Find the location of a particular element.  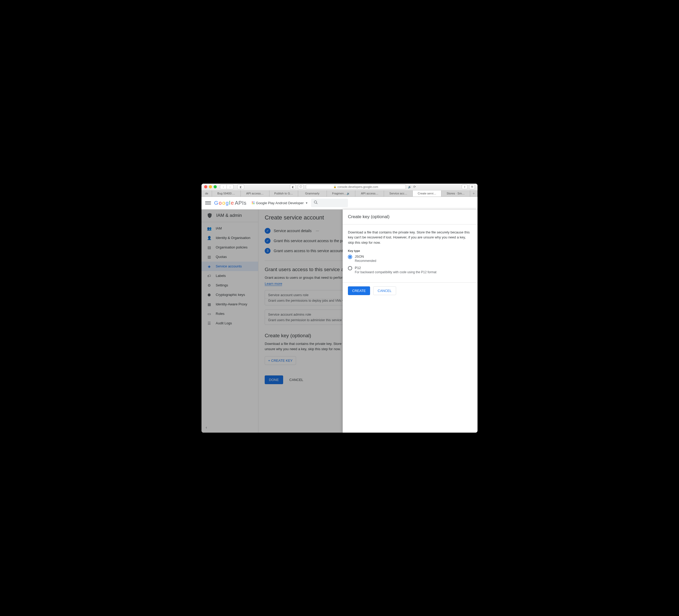

browser-tab: Grammarly is located at coordinates (313, 193).